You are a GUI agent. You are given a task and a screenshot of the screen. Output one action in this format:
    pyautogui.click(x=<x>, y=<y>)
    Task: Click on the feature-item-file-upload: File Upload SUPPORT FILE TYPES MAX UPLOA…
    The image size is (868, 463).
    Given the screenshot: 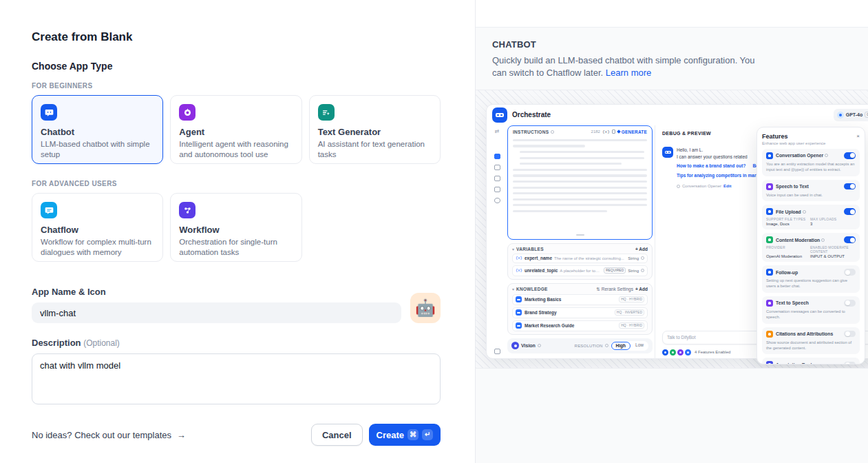 What is the action you would take?
    pyautogui.click(x=811, y=217)
    